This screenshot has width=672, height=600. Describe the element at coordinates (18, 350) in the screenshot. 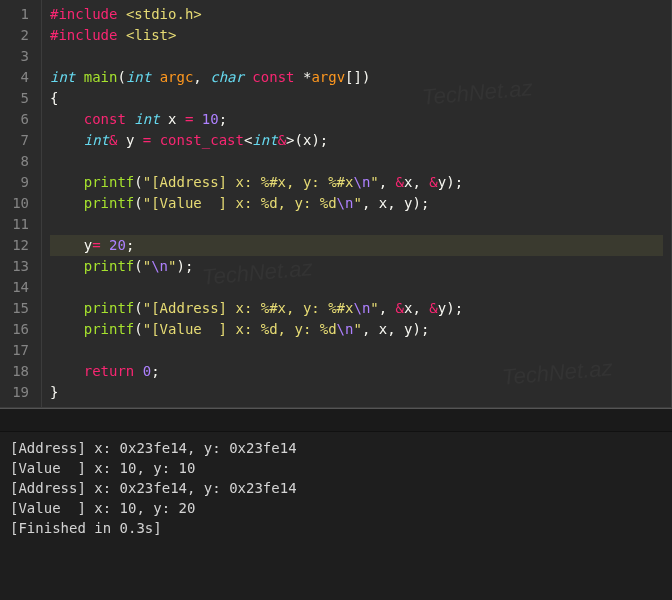

I see `line-number: 17` at that location.